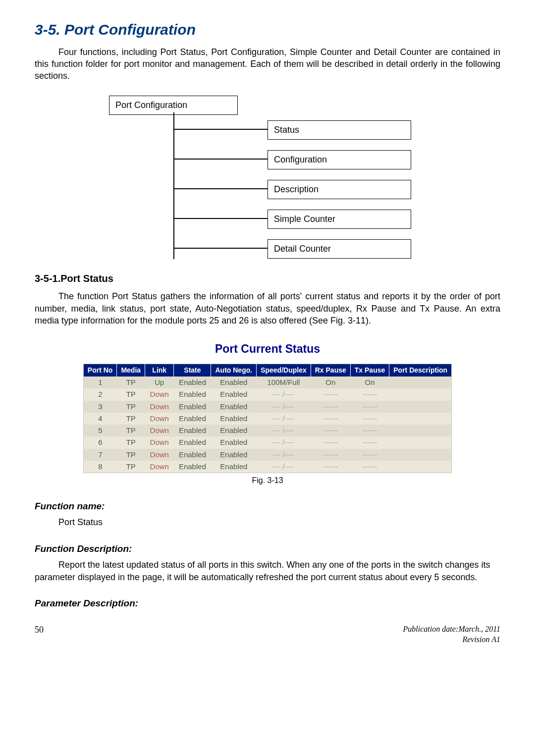 The height and width of the screenshot is (756, 535). What do you see at coordinates (268, 64) in the screenshot?
I see `intro-paragraph: Four functions, including Port Status, P…` at bounding box center [268, 64].